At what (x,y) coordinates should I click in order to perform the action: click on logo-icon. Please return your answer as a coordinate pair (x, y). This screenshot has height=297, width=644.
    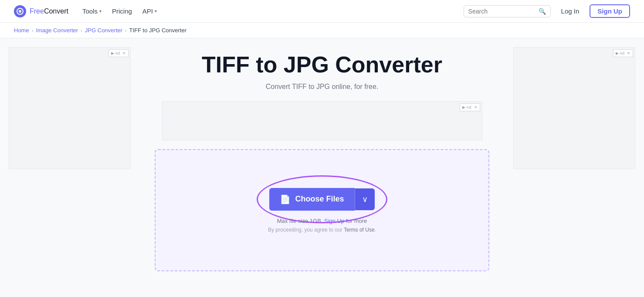
    Looking at the image, I should click on (20, 11).